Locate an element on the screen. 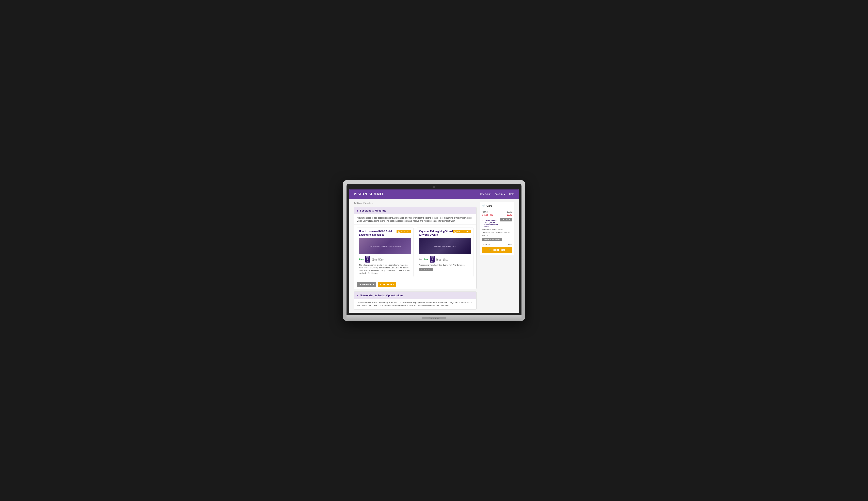  session-keynote-description: Reimagining Virtual & Hybrid Events with… is located at coordinates (445, 265).